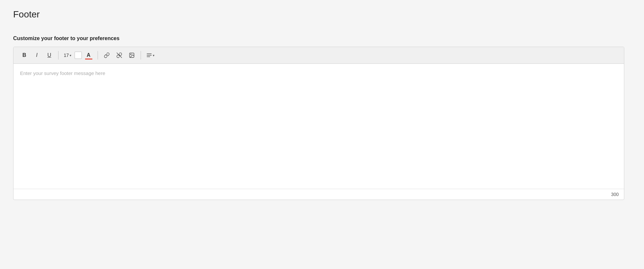  I want to click on text-color-button: A, so click(89, 55).